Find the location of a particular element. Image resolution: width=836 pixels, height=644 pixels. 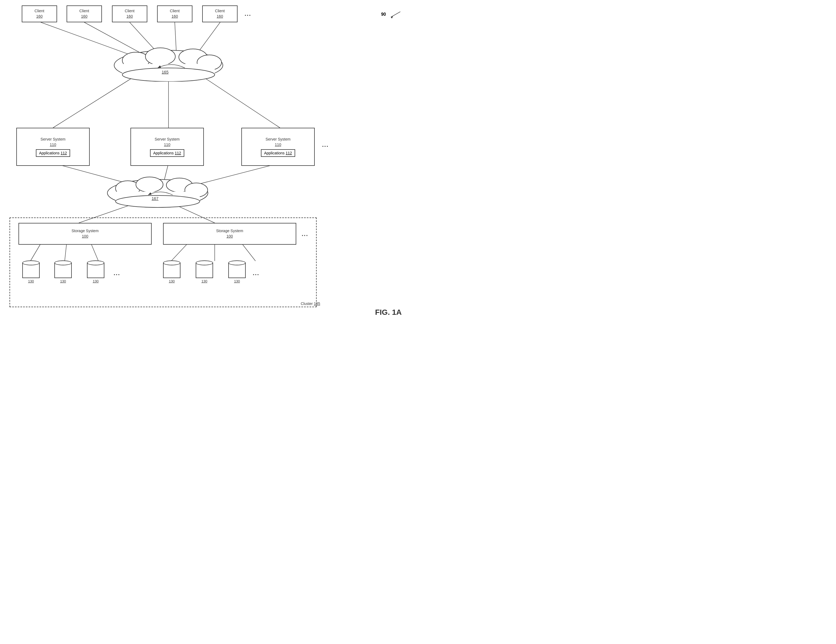

disk-dots-2: ... is located at coordinates (256, 273).